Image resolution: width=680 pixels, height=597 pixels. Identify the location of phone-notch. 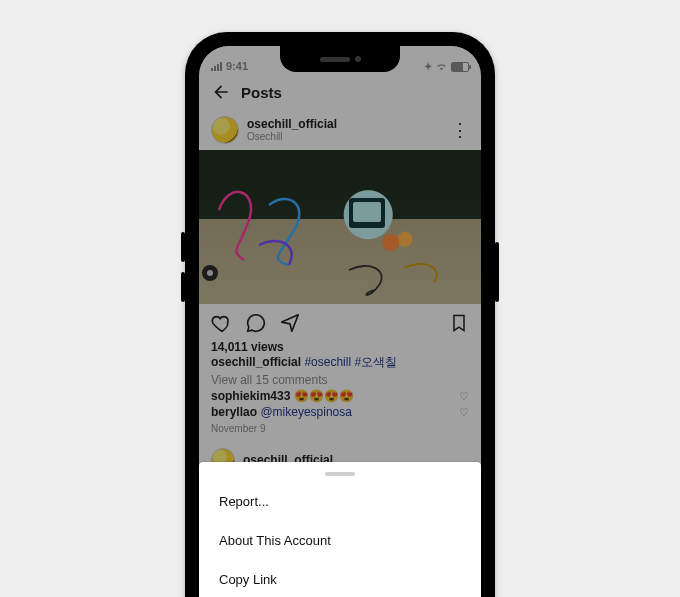
(340, 59).